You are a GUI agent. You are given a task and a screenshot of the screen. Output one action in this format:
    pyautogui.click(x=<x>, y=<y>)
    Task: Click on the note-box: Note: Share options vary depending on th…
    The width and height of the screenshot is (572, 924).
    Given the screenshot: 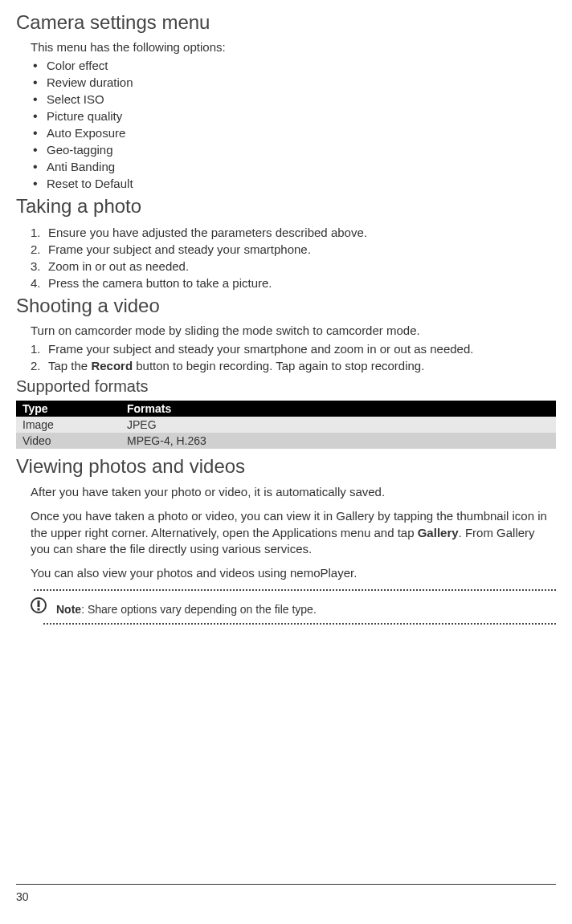 What is the action you would take?
    pyautogui.click(x=295, y=609)
    